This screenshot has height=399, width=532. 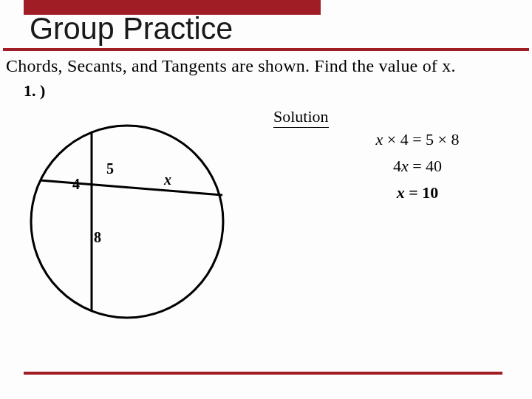 I want to click on solution-steps: x × 4 = 5 × 8 4x = 40 x = 10, so click(x=417, y=170).